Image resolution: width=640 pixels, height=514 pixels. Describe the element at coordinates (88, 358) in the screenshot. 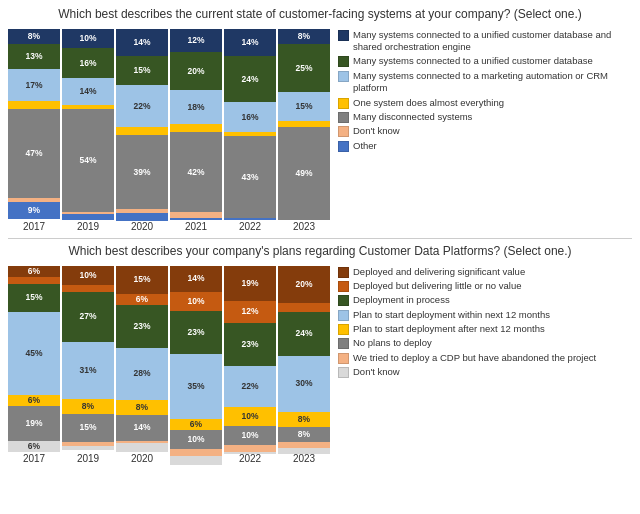

I see `stacked-bar: 10%27%31%8%15%` at that location.